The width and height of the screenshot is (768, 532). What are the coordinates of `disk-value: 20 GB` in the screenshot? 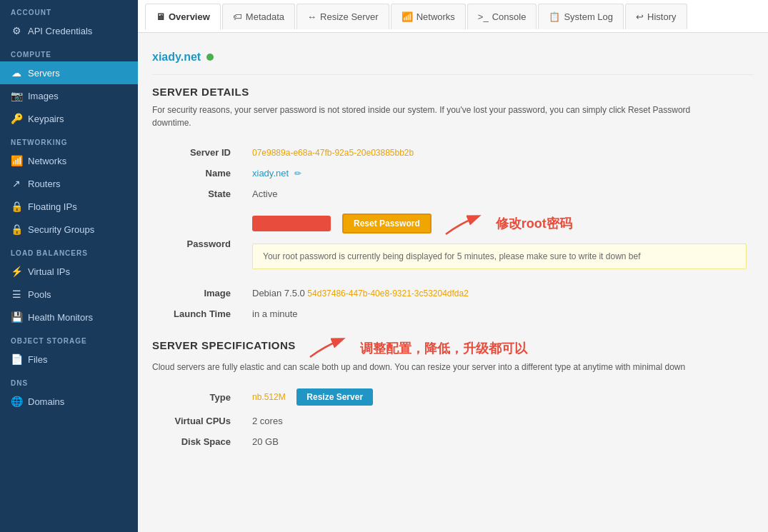 It's located at (499, 441).